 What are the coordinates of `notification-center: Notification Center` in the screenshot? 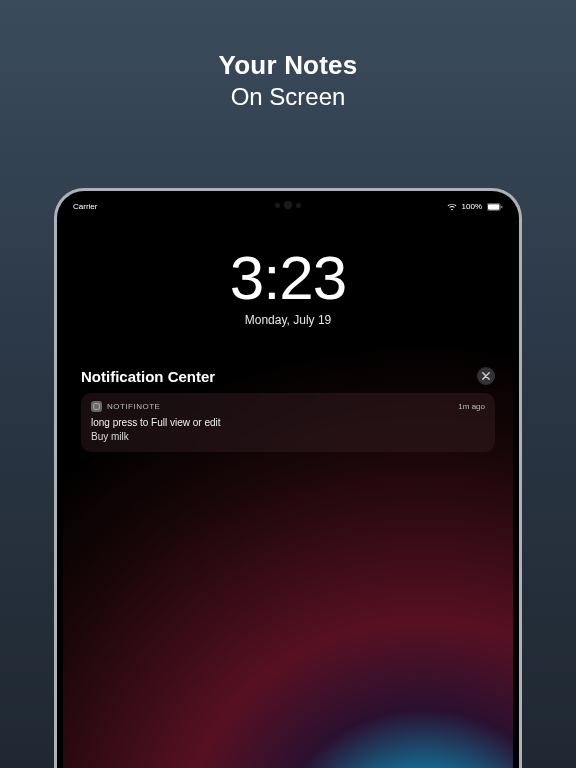 It's located at (288, 410).